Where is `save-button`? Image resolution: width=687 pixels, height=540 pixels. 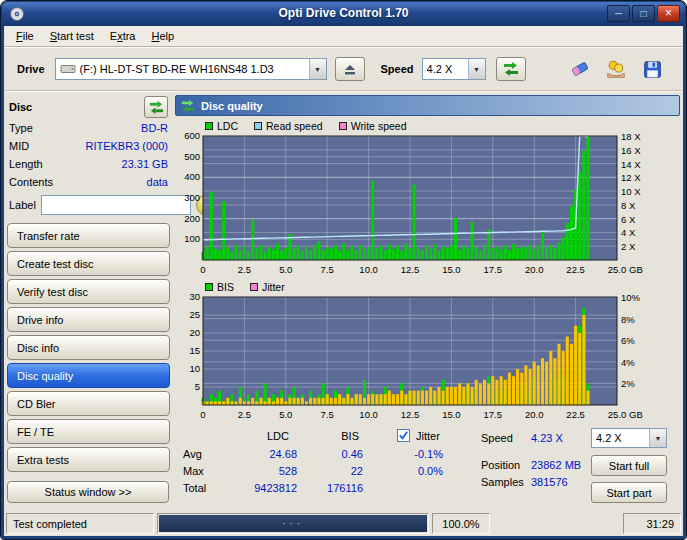 save-button is located at coordinates (652, 69).